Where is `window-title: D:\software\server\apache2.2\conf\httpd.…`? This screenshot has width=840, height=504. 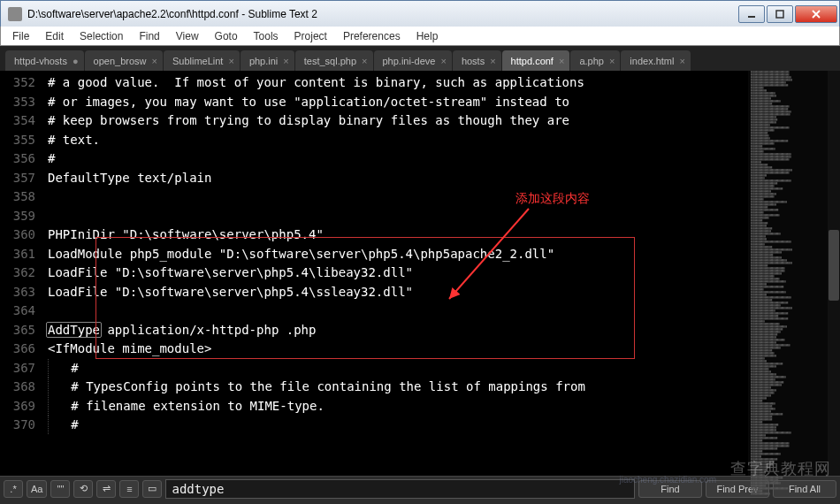
window-title: D:\software\server\apache2.2\conf\httpd.… is located at coordinates (382, 14).